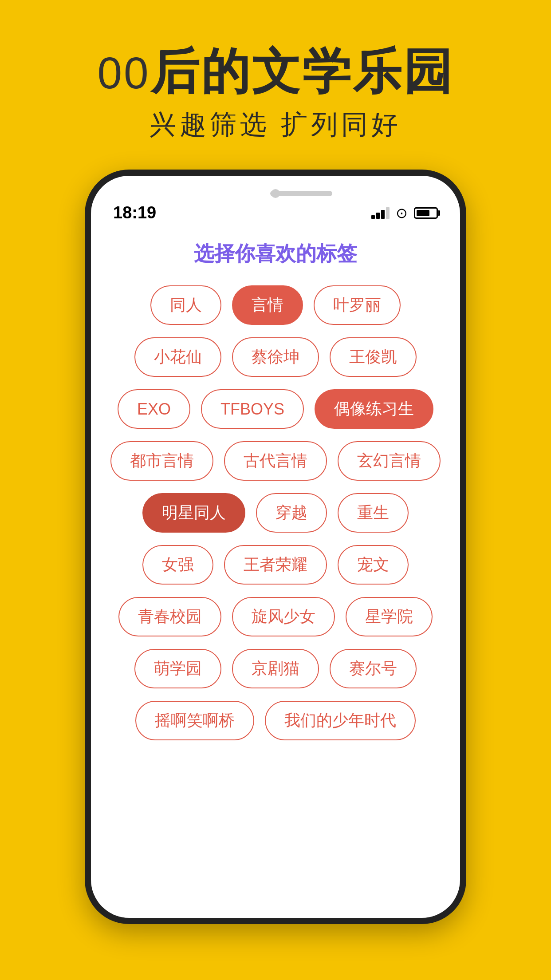 Image resolution: width=551 pixels, height=980 pixels. I want to click on phone-speaker, so click(301, 194).